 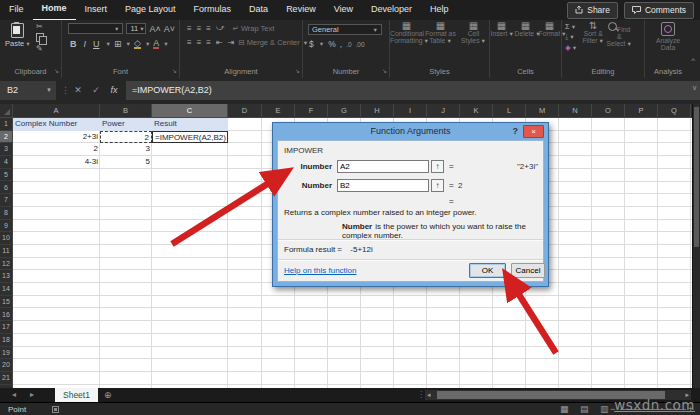 What do you see at coordinates (170, 29) in the screenshot?
I see `decrease-font-icon: A˅` at bounding box center [170, 29].